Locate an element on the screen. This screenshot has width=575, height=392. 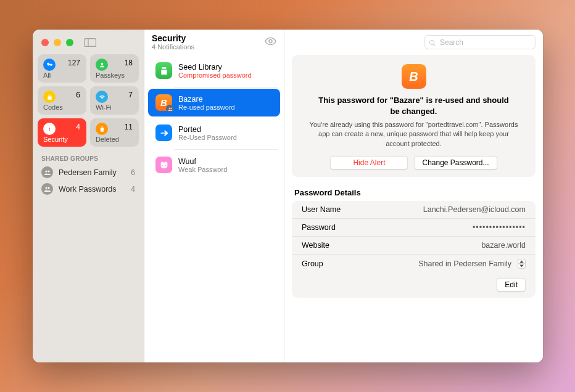
item-name: Wuuf is located at coordinates (202, 161).